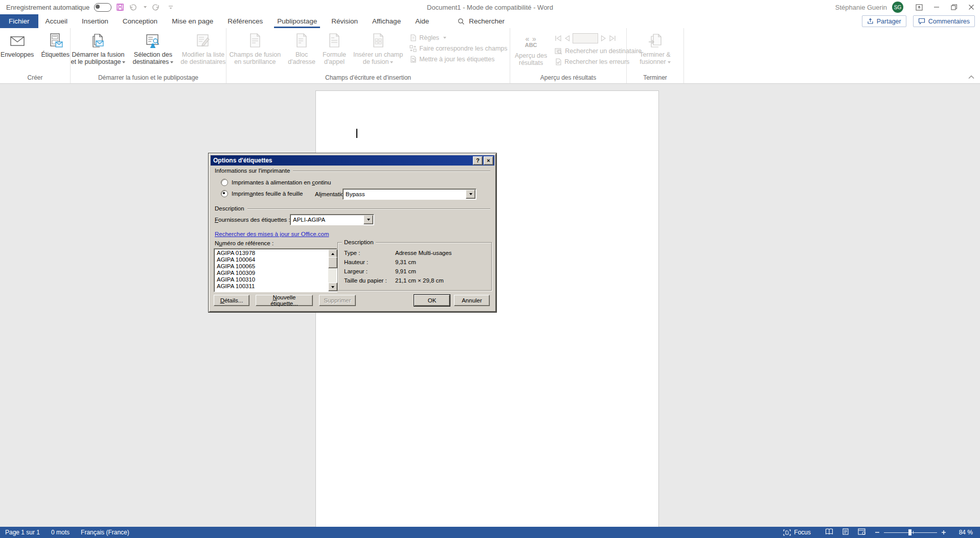 This screenshot has width=980, height=538. What do you see at coordinates (489, 160) in the screenshot?
I see `dialog-close-button: ×` at bounding box center [489, 160].